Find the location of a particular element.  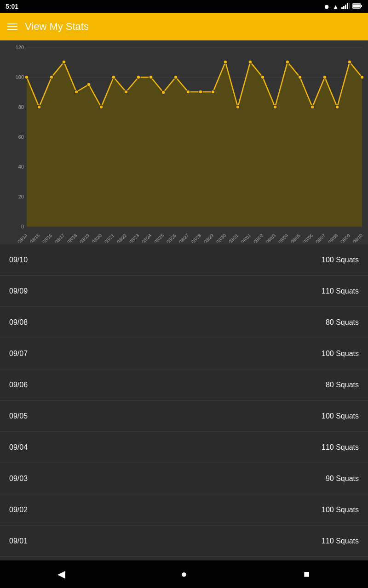

svg-text: 08/23 is located at coordinates (134, 237).